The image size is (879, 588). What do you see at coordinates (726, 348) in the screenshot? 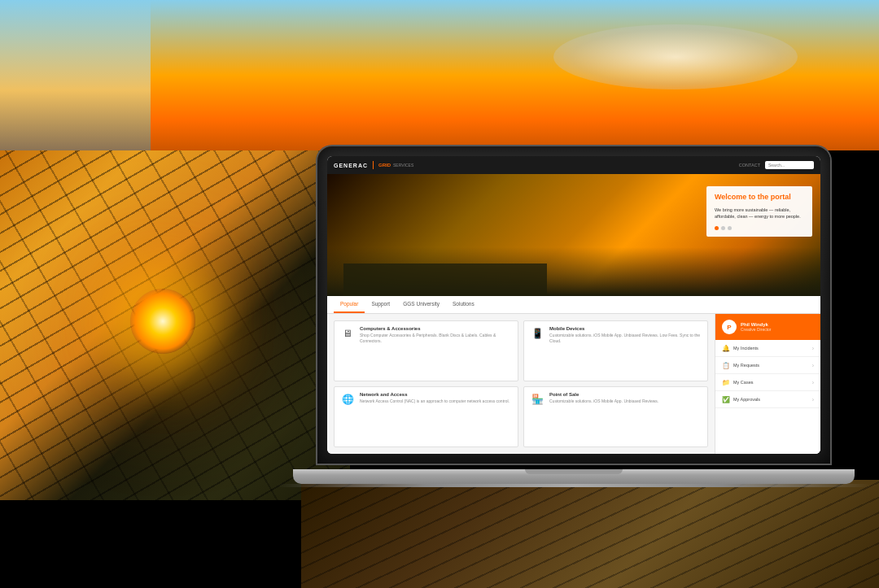
I see `incidents-icon: 🔔` at bounding box center [726, 348].